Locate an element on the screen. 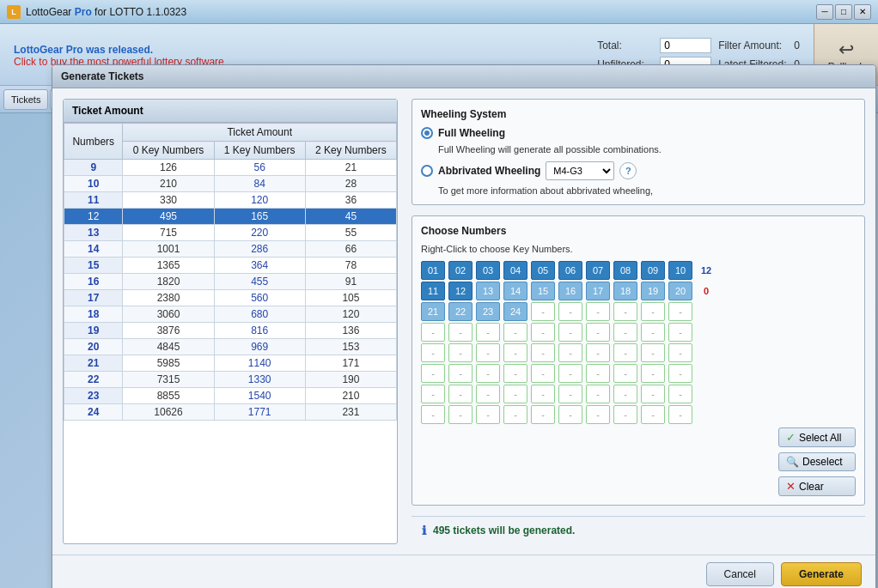 This screenshot has width=878, height=588. minimize-button: ─ is located at coordinates (825, 12).